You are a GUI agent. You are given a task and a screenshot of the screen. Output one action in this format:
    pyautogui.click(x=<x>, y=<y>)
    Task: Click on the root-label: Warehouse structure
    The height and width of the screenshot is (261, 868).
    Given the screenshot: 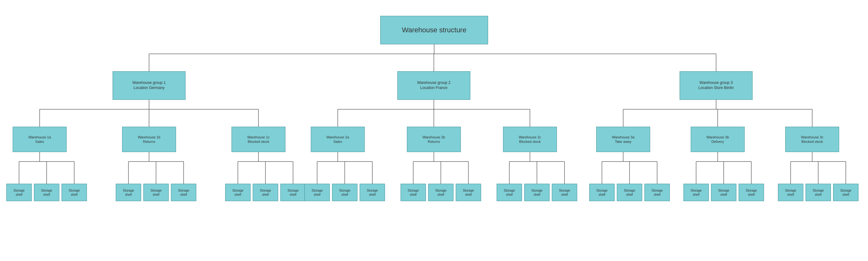 What is the action you would take?
    pyautogui.click(x=434, y=30)
    